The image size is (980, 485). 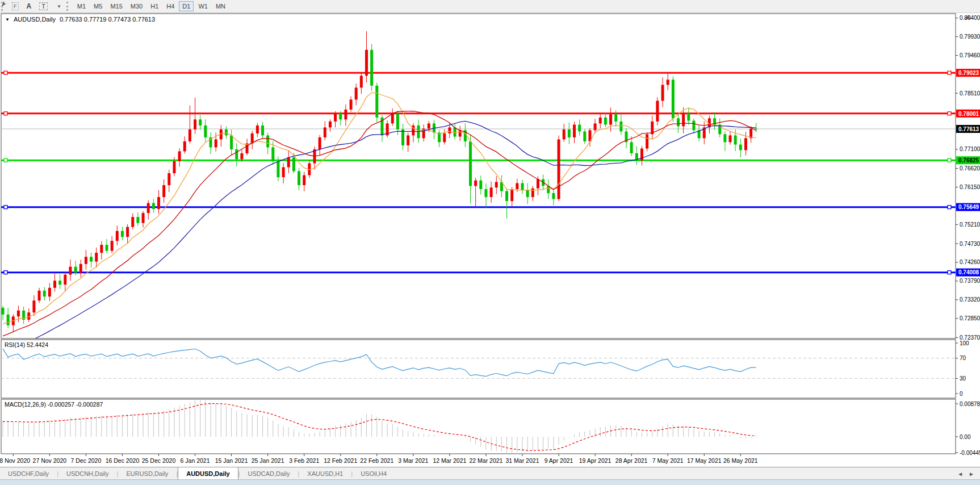 What do you see at coordinates (478, 427) in the screenshot?
I see `macd-panel` at bounding box center [478, 427].